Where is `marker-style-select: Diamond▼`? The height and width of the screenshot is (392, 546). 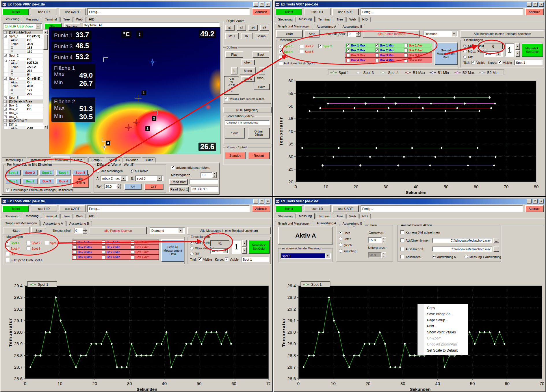
marker-style-select: Diamond▼ is located at coordinates (167, 231).